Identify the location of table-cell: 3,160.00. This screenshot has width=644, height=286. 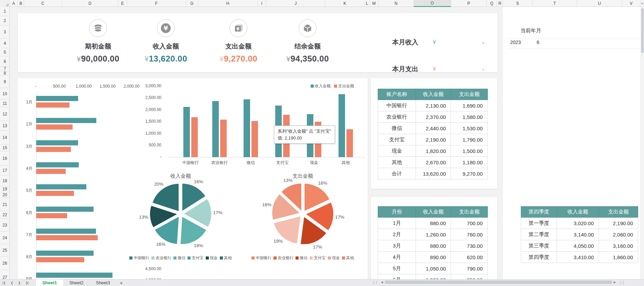
(619, 246).